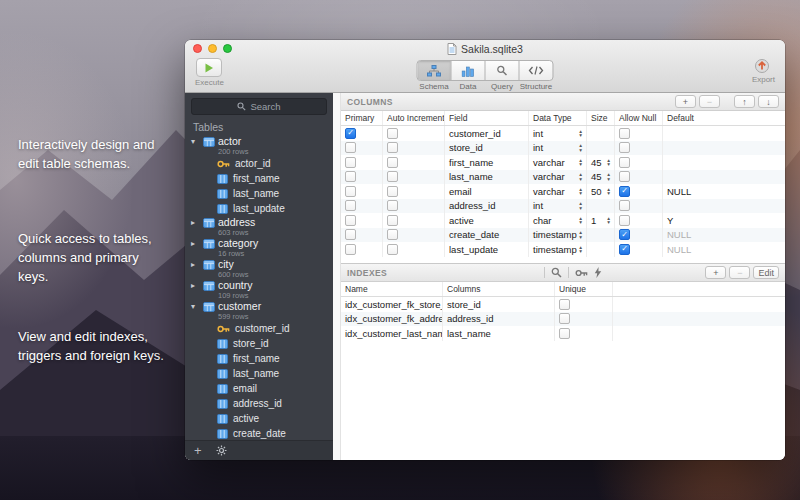 This screenshot has width=800, height=500. I want to click on sidebar-column-actor_id: actor_id, so click(259, 164).